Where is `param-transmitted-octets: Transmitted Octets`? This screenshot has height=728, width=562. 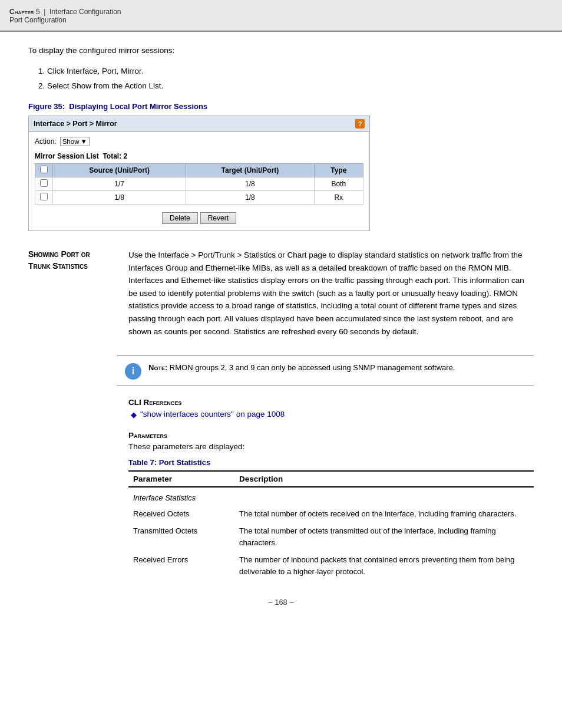 param-transmitted-octets: Transmitted Octets is located at coordinates (181, 536).